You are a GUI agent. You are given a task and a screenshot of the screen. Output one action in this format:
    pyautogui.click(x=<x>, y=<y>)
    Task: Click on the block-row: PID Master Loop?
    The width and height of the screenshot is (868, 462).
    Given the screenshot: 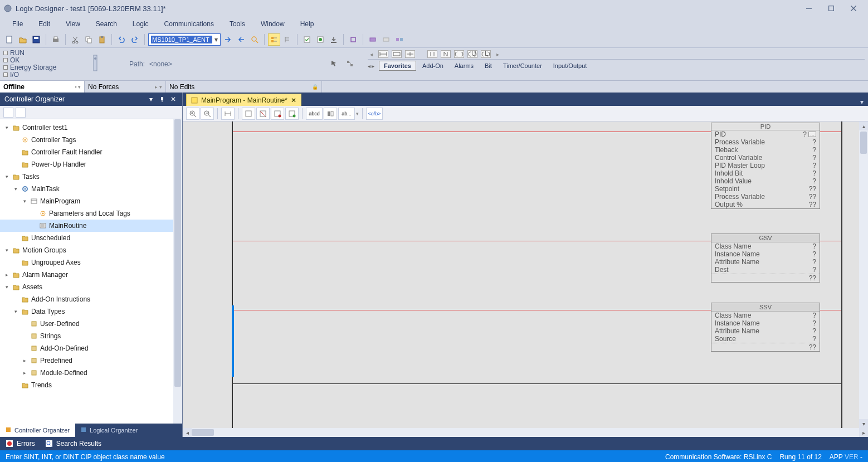 What is the action you would take?
    pyautogui.click(x=765, y=166)
    